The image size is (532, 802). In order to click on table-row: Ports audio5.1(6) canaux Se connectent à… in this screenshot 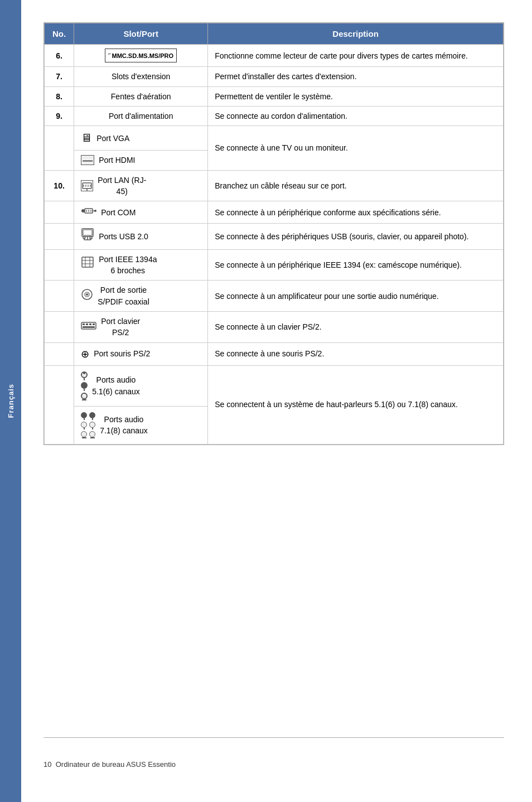, I will do `click(274, 386)`.